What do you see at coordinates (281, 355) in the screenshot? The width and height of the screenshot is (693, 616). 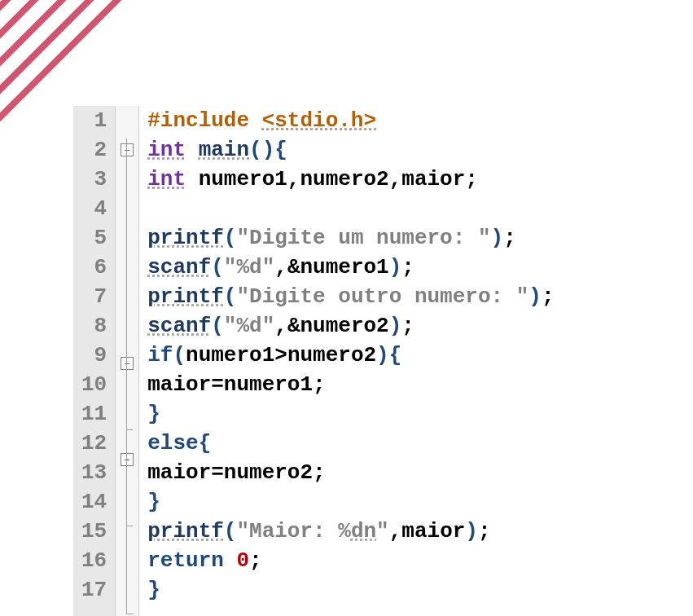 I see `token: >` at bounding box center [281, 355].